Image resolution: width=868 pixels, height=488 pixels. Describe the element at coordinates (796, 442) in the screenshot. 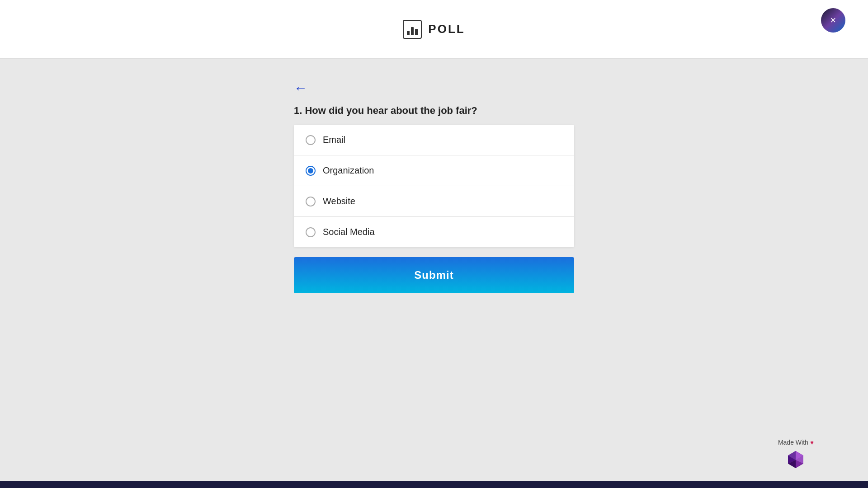

I see `made-with-text: Made With ♥` at that location.